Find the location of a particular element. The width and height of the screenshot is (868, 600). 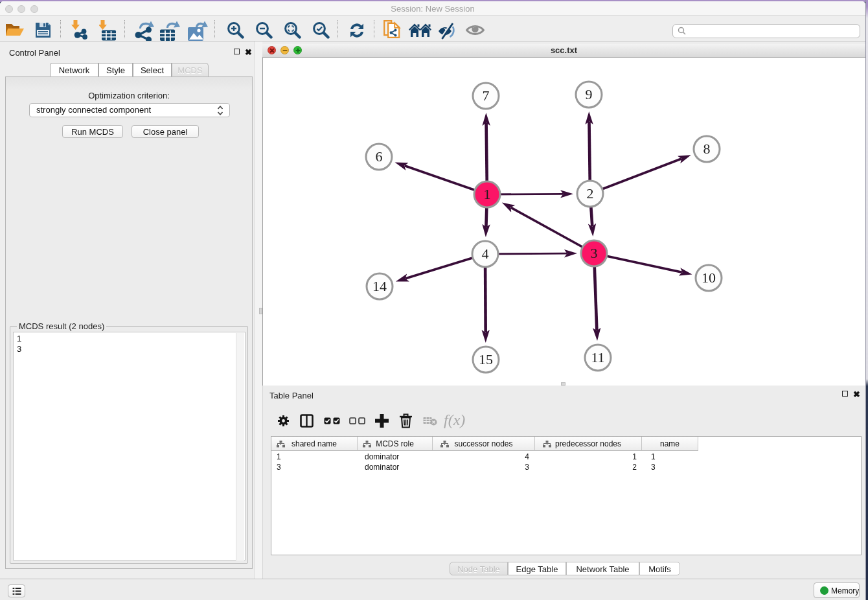

svg-text: 4 is located at coordinates (486, 254).